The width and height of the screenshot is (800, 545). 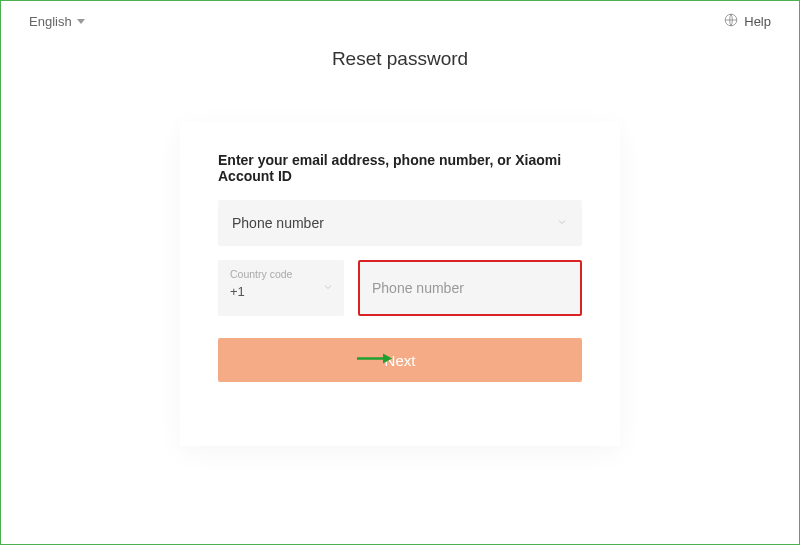 What do you see at coordinates (731, 22) in the screenshot?
I see `globe-icon` at bounding box center [731, 22].